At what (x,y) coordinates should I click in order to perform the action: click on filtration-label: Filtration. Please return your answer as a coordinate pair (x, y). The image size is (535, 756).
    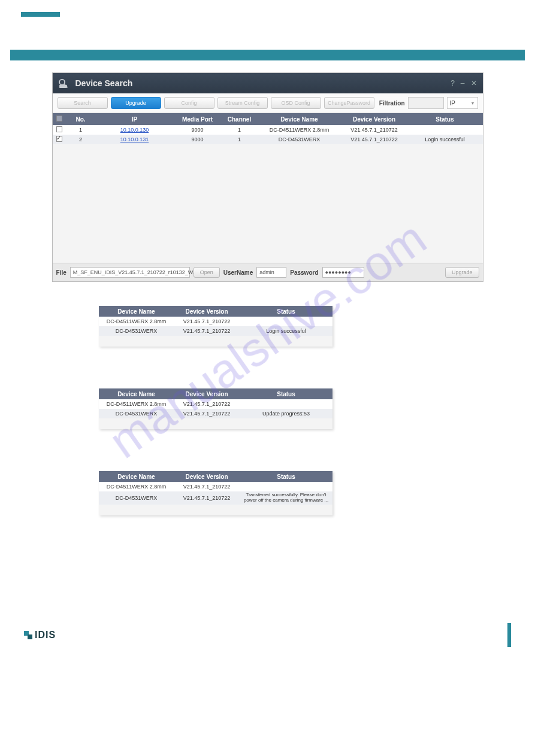
    Looking at the image, I should click on (392, 103).